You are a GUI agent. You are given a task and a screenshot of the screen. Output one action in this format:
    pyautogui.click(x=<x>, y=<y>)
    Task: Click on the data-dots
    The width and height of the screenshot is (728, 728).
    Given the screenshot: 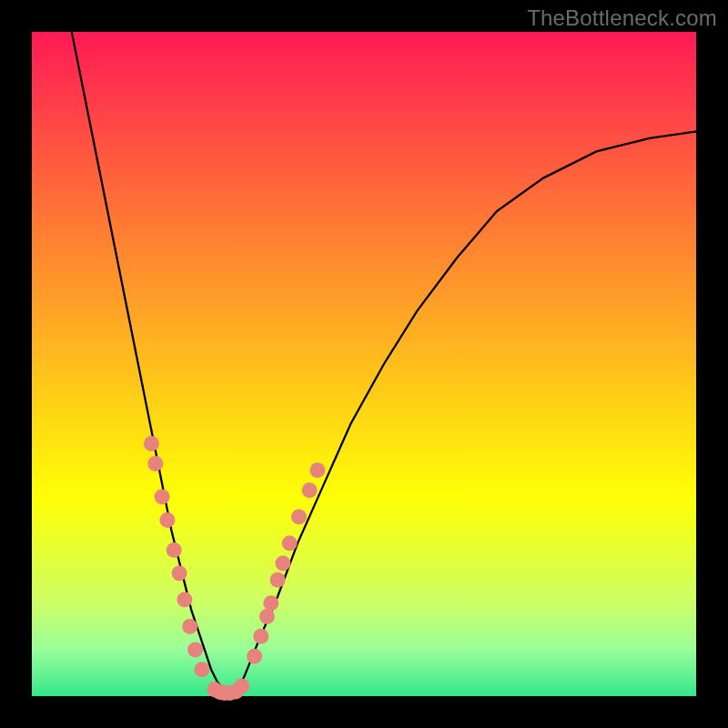 What is the action you would take?
    pyautogui.click(x=235, y=568)
    